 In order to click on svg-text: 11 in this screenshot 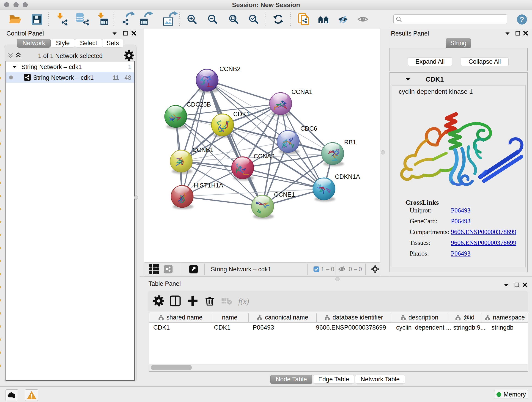, I will do `click(116, 78)`.